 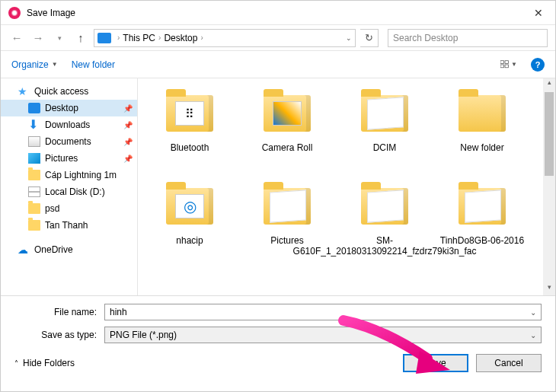 What do you see at coordinates (34, 158) in the screenshot?
I see `pictures-icon` at bounding box center [34, 158].